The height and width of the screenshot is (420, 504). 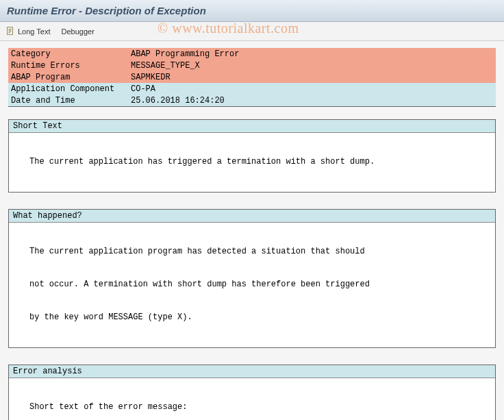 I want to click on meta-label: Application Component, so click(x=68, y=89).